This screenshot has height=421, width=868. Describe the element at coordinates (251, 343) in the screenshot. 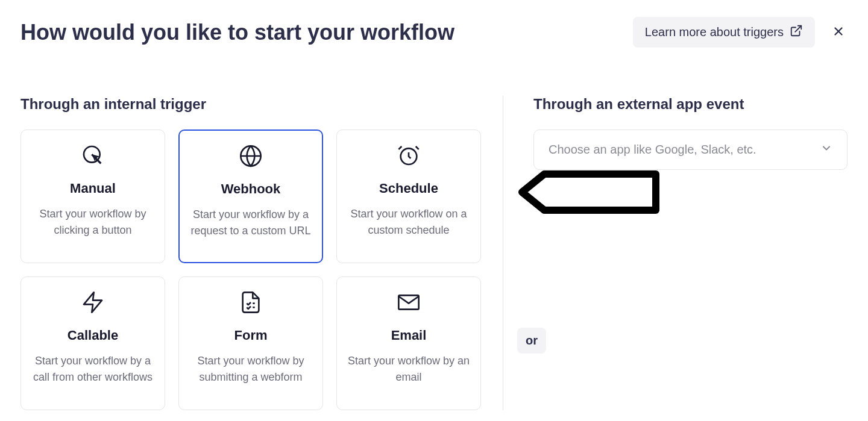

I see `trigger-card-form: Form Start your workflow by submitting a…` at that location.